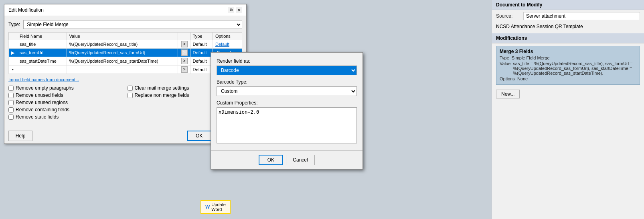  What do you see at coordinates (42, 61) in the screenshot?
I see `field-name-cell: sas_startDateTime` at bounding box center [42, 61].